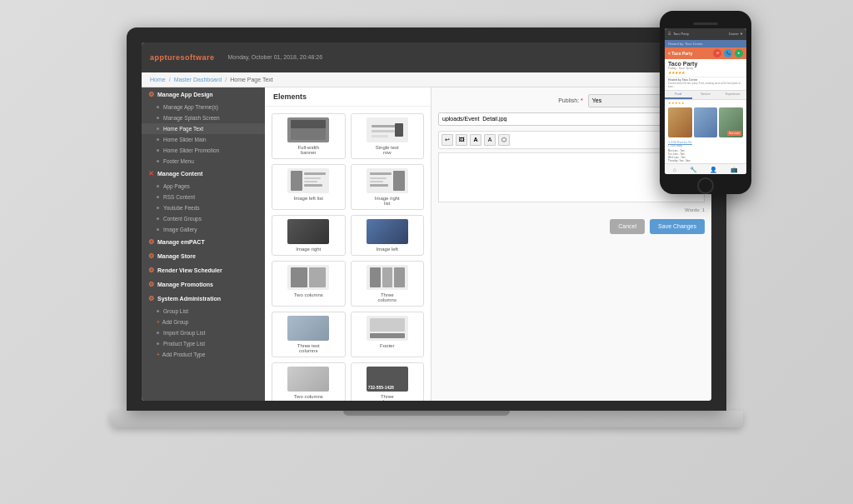 The height and width of the screenshot is (504, 853). What do you see at coordinates (203, 107) in the screenshot?
I see `sidebar-item-theme: Manage App Theme(s)` at bounding box center [203, 107].